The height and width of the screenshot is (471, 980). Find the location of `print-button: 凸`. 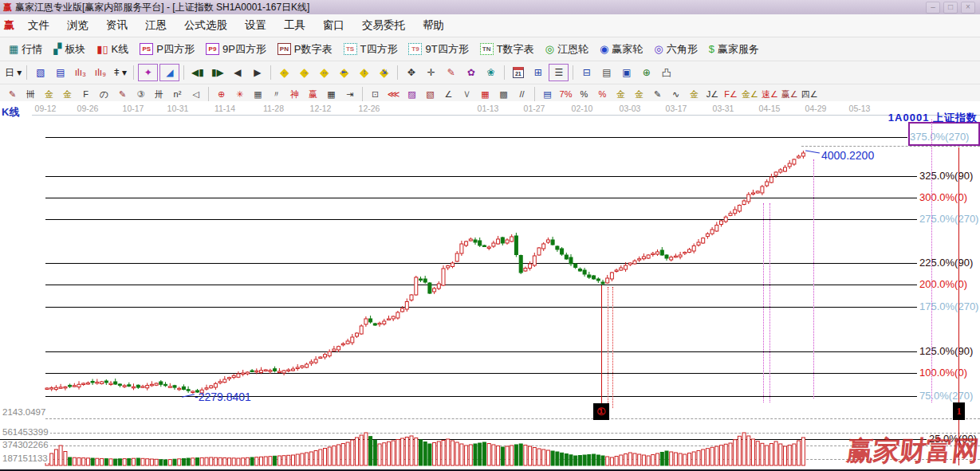

print-button: 凸 is located at coordinates (667, 73).